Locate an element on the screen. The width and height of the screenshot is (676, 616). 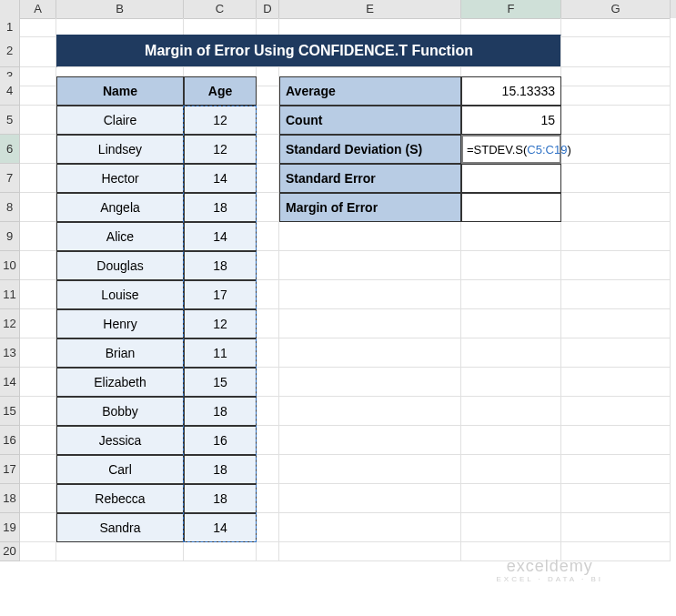
row-header: 11 is located at coordinates (10, 295).